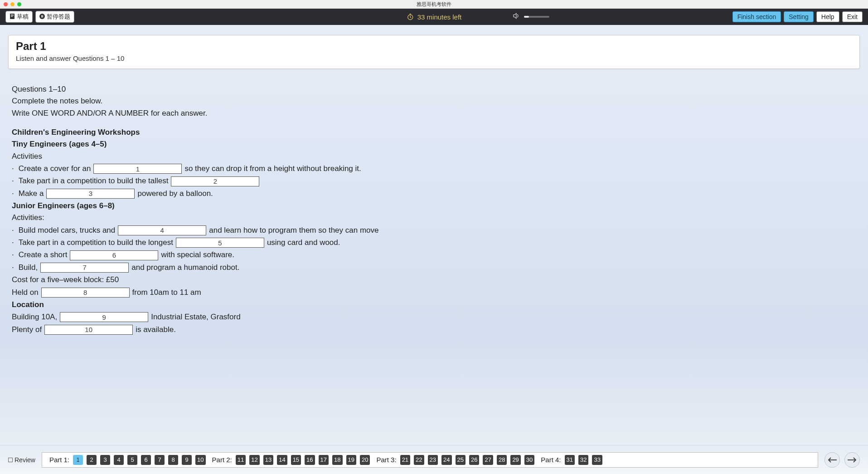 The width and height of the screenshot is (868, 474). Describe the element at coordinates (597, 460) in the screenshot. I see `question-number-33: 33` at that location.